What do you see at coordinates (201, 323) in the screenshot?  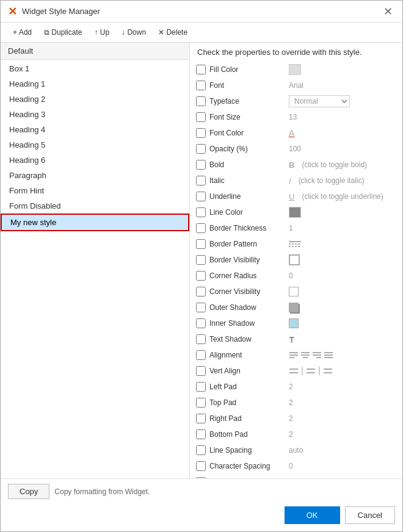 I see `inner-shadow-checkbox` at bounding box center [201, 323].